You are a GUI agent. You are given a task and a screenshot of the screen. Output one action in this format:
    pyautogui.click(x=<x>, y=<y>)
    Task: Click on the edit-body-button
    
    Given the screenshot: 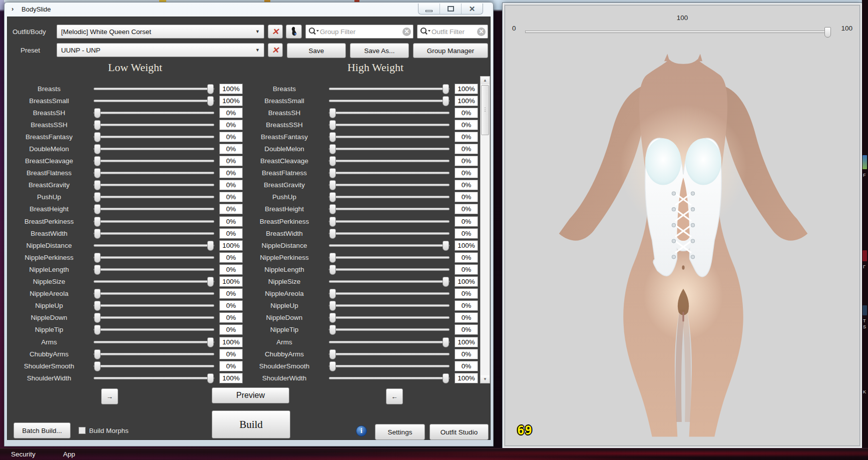 What is the action you would take?
    pyautogui.click(x=294, y=32)
    